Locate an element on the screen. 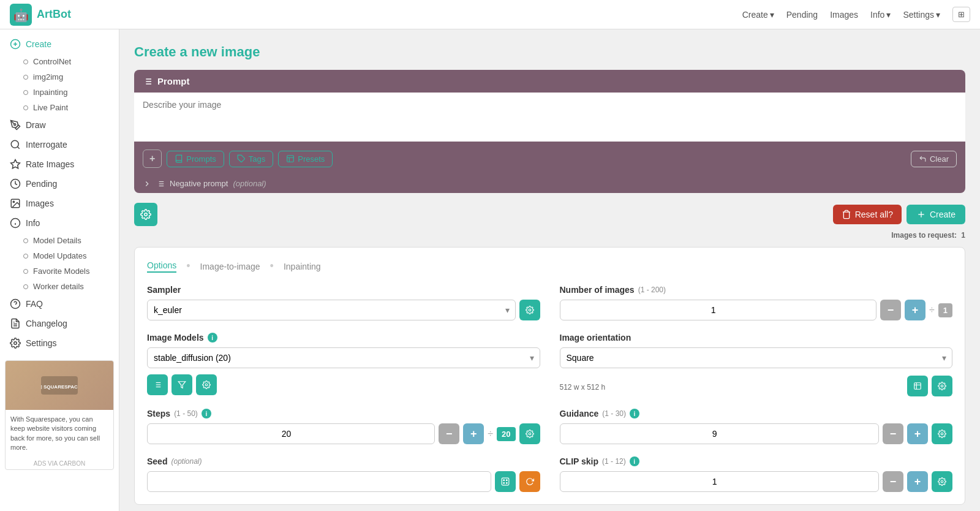 Image resolution: width=980 pixels, height=511 pixels. image-models-info-badge: i is located at coordinates (213, 338).